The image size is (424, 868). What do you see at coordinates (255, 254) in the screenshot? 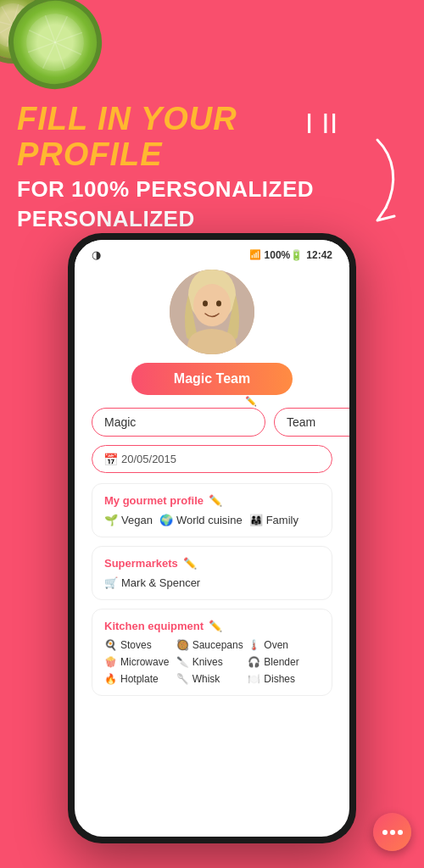
I see `signal-icon: 📶` at bounding box center [255, 254].